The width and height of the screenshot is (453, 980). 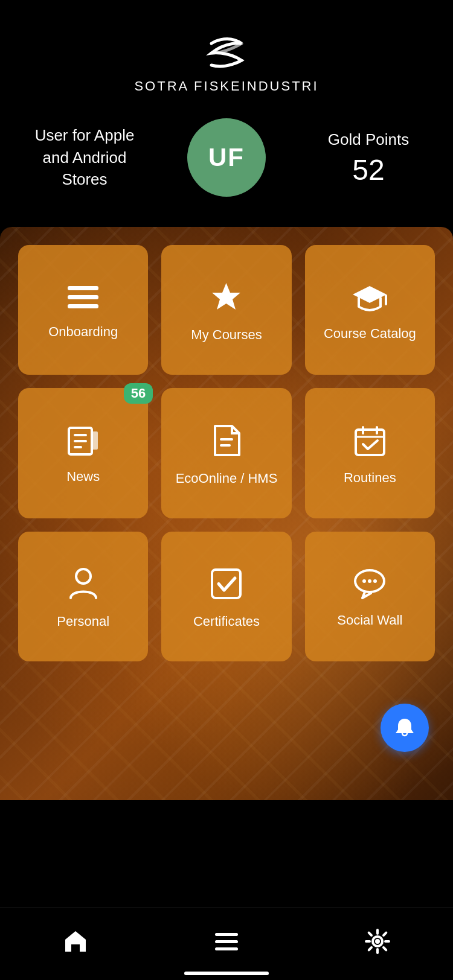 What do you see at coordinates (226, 596) in the screenshot?
I see `grid-item-certificates: Certificates` at bounding box center [226, 596].